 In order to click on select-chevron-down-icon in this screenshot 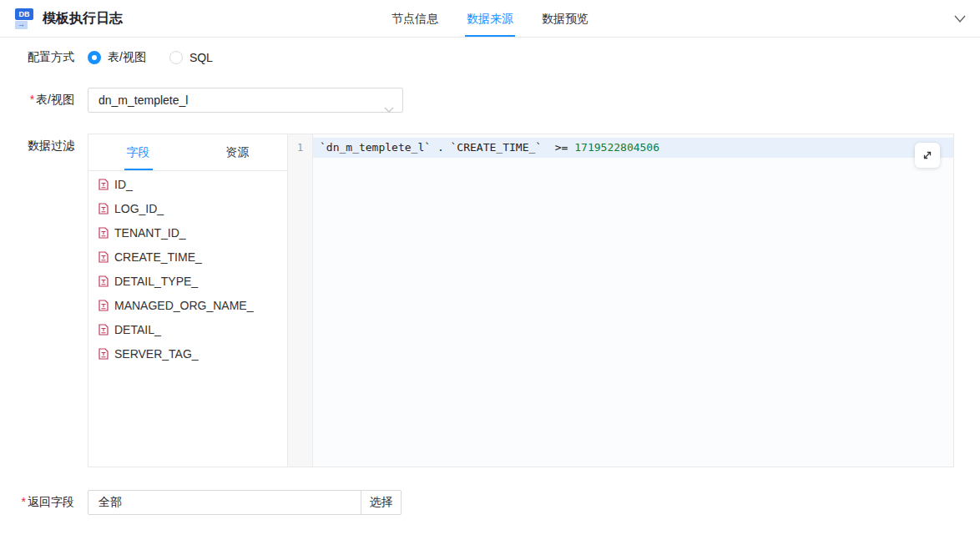, I will do `click(389, 109)`.